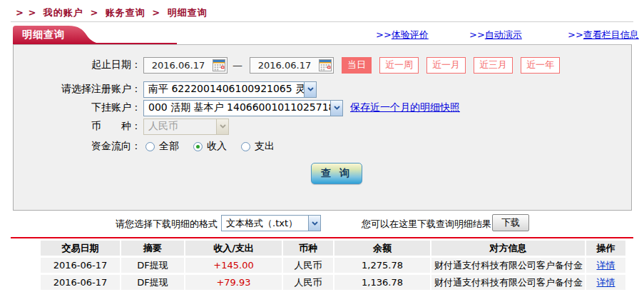  I want to click on date-range-dash: —, so click(237, 65).